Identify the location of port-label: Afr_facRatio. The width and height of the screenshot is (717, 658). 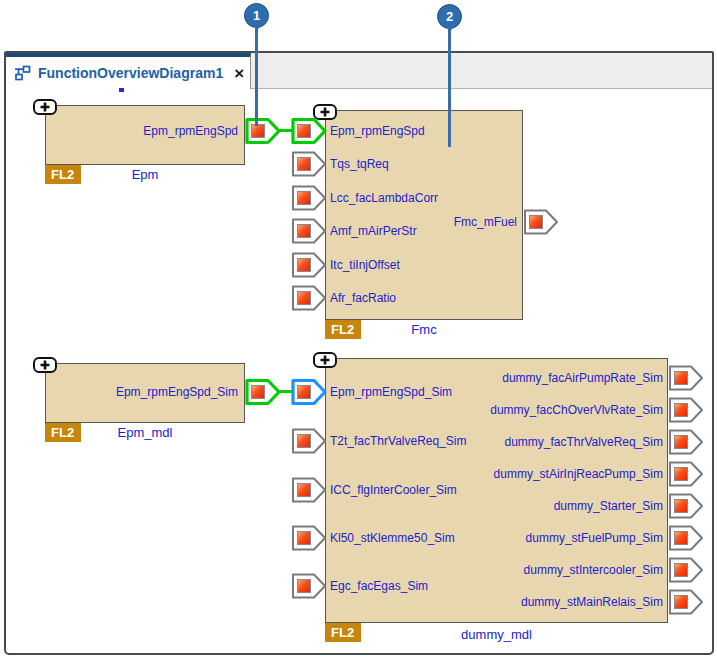
(363, 298).